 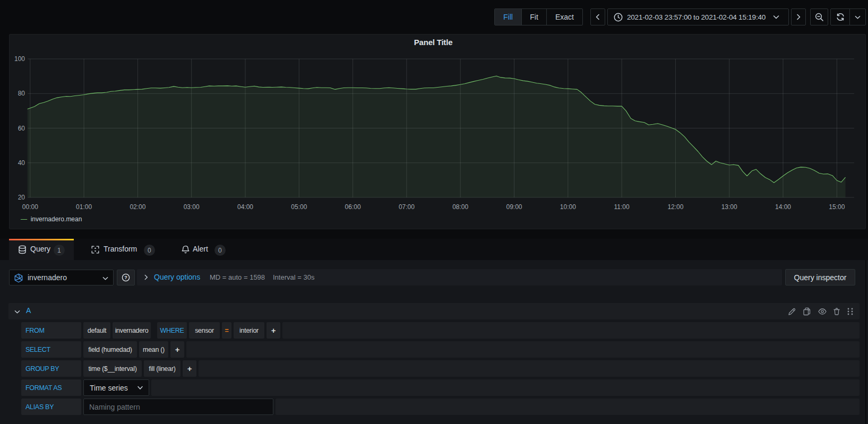 What do you see at coordinates (622, 207) in the screenshot?
I see `svg-text: 11:00` at bounding box center [622, 207].